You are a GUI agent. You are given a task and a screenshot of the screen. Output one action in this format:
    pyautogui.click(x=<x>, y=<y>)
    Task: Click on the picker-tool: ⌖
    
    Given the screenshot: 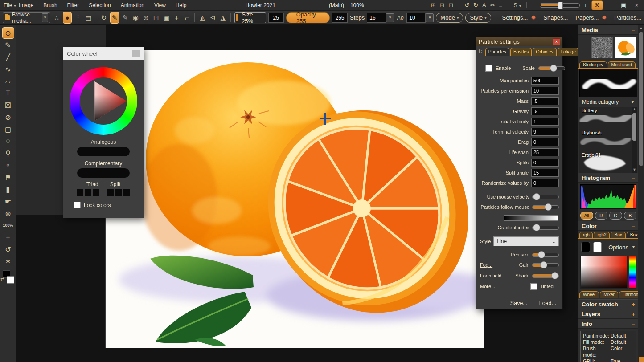 What is the action you would take?
    pyautogui.click(x=8, y=165)
    